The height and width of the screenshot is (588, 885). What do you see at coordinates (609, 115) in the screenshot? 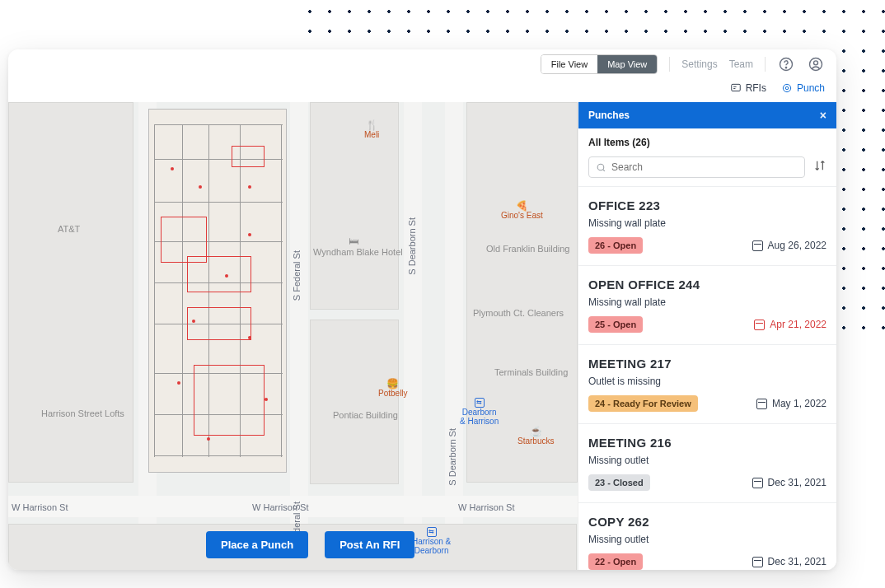
I see `panel-title: Punches` at bounding box center [609, 115].